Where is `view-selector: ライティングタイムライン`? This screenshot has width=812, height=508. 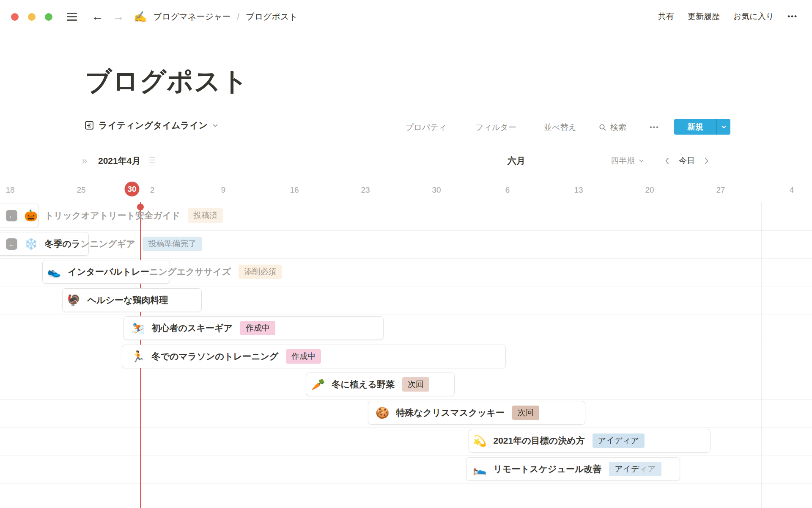 view-selector: ライティングタイムライン is located at coordinates (151, 125).